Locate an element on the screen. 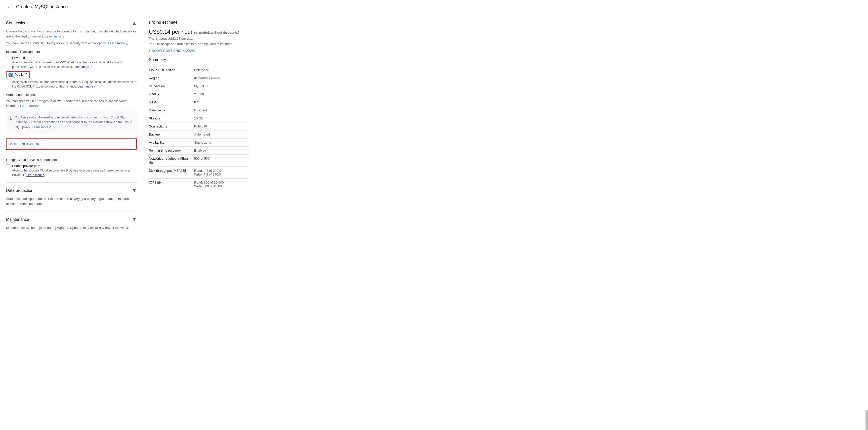 The image size is (868, 430). pricing-amount-note: (estimated, without discounts) is located at coordinates (216, 32).